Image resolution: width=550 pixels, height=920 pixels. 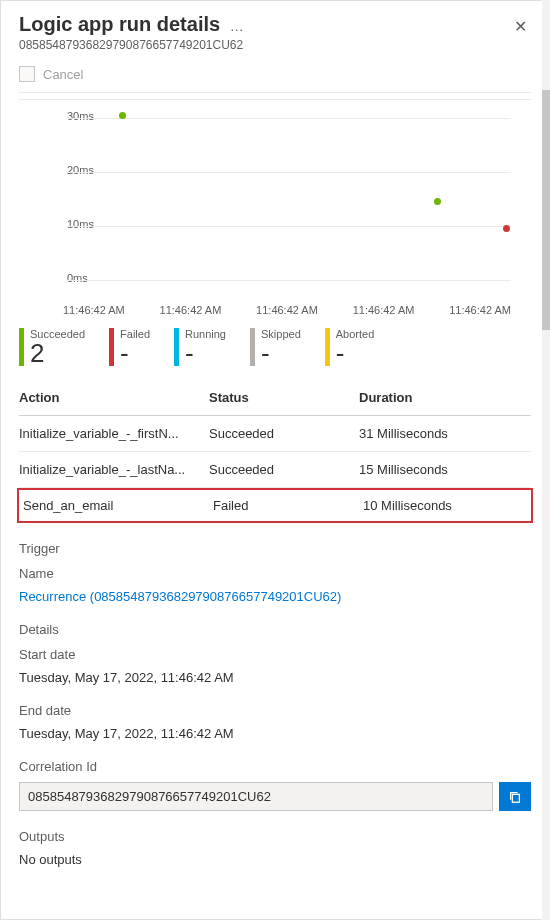 What do you see at coordinates (275, 734) in the screenshot?
I see `end-date-value: Tuesday, May 17, 2022, 11:46:42 AM` at bounding box center [275, 734].